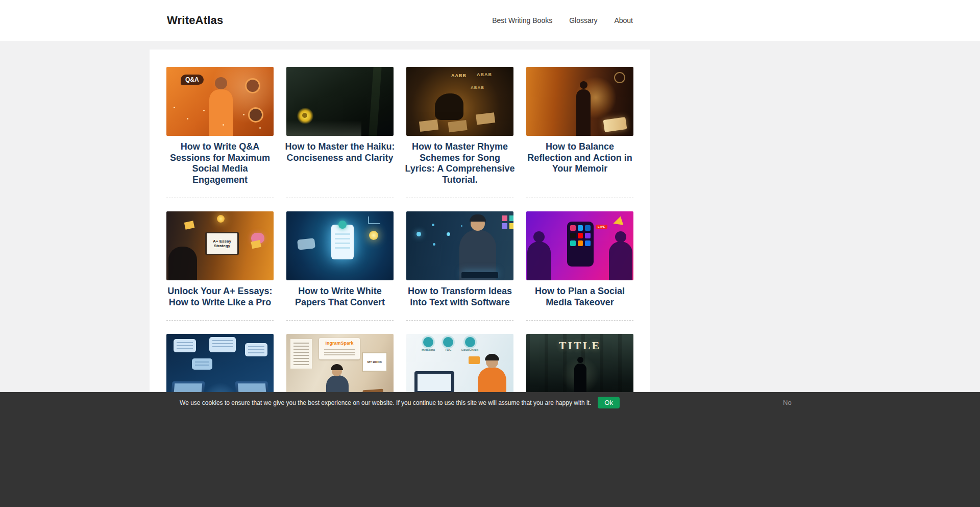 Image resolution: width=980 pixels, height=507 pixels. I want to click on post-card: How to Master the Haiku: Conciseness and…, so click(340, 133).